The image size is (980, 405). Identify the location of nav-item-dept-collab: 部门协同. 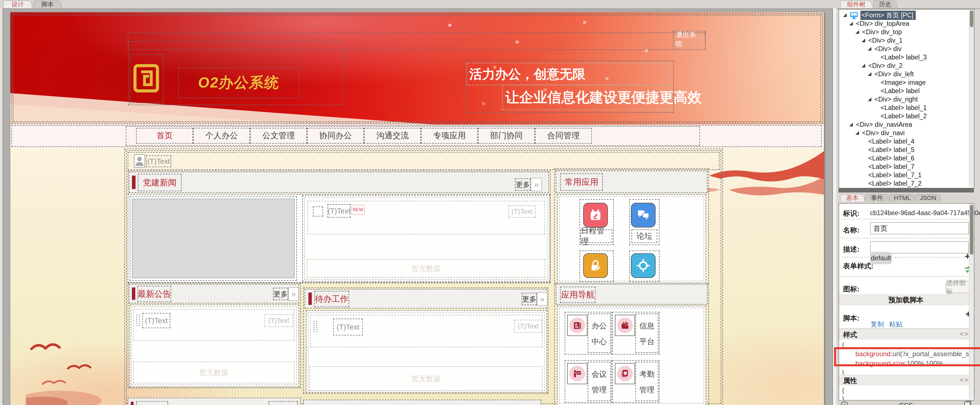
(506, 136).